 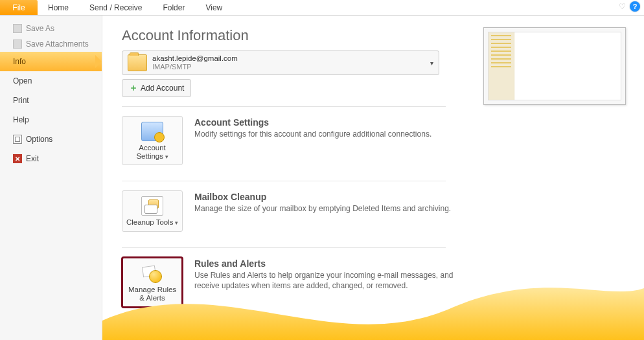 What do you see at coordinates (152, 131) in the screenshot?
I see `account-settings-icon` at bounding box center [152, 131].